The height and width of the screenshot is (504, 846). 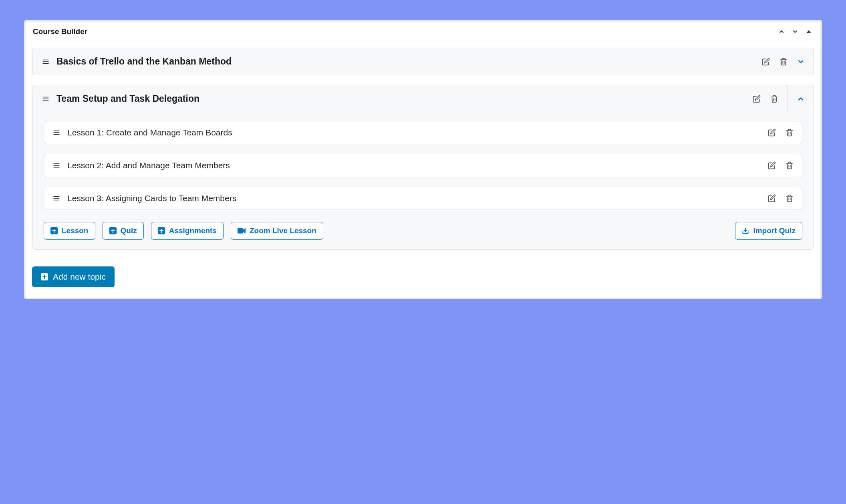 What do you see at coordinates (795, 32) in the screenshot?
I see `panel-header-controls` at bounding box center [795, 32].